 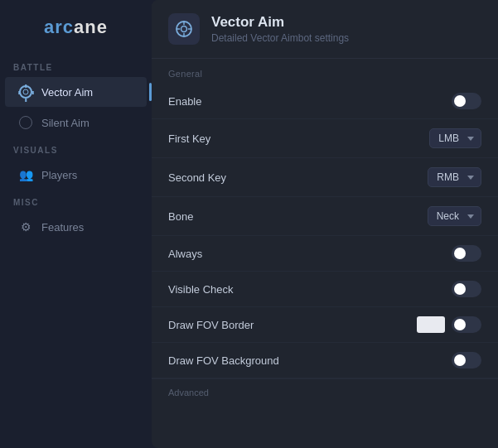 I want to click on setting-label-draw-fov-border: Draw FOV Border, so click(x=210, y=325).